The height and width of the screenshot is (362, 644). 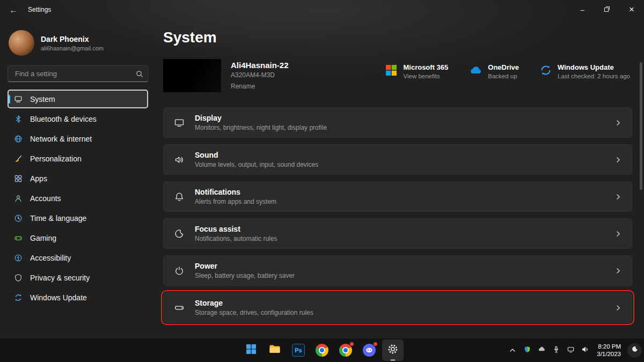 I want to click on sound-icon, so click(x=179, y=160).